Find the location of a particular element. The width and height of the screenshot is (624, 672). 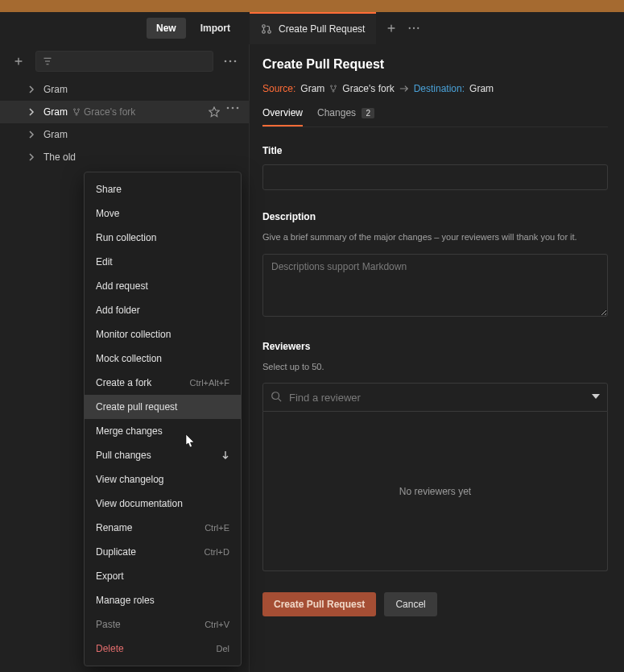

context-menu-item: Manage roles is located at coordinates (163, 600).